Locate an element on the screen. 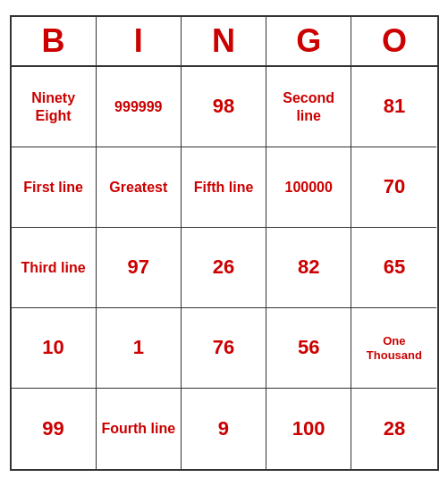  header-letter: O is located at coordinates (393, 41).